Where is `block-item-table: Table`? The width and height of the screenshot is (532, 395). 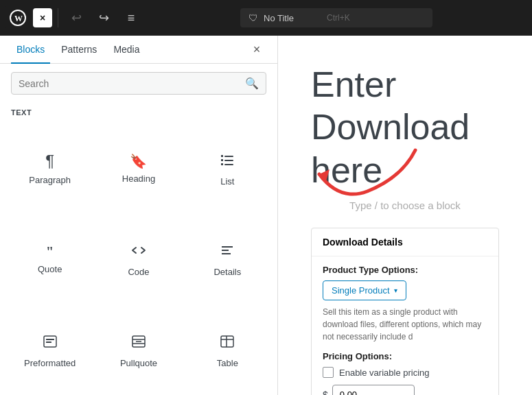 block-item-table: Table is located at coordinates (228, 350).